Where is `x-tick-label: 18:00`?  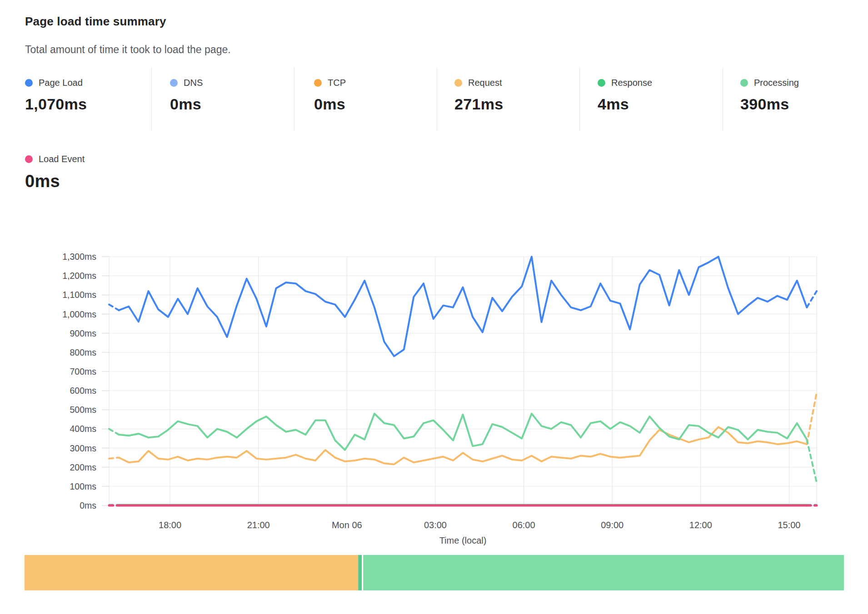
x-tick-label: 18:00 is located at coordinates (170, 525).